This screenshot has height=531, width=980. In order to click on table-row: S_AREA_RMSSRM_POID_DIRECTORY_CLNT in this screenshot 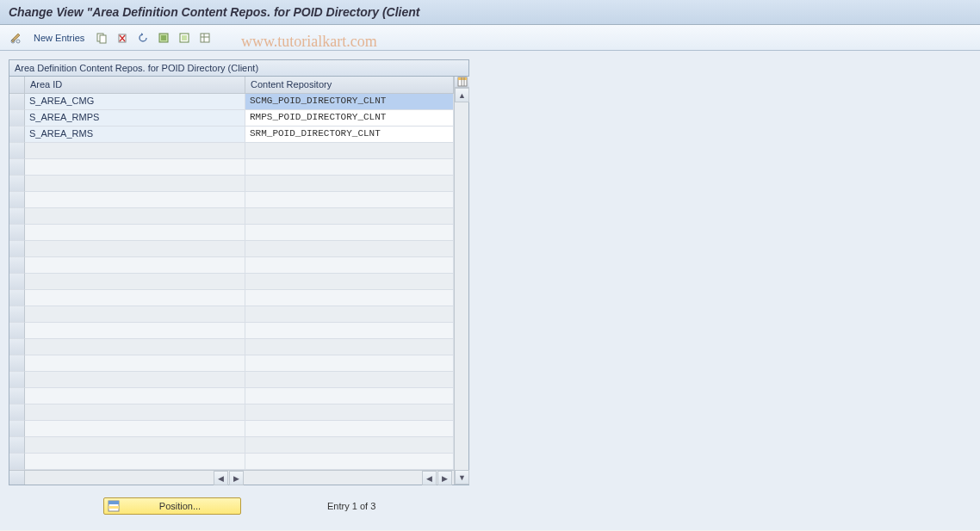, I will do `click(232, 134)`.